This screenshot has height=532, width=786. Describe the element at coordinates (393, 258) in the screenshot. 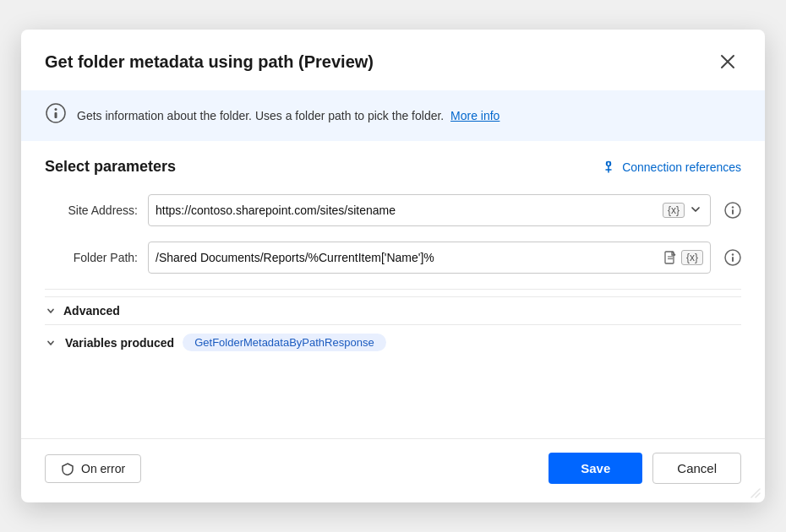

I see `folder-path-row: Folder Path: {x}` at that location.